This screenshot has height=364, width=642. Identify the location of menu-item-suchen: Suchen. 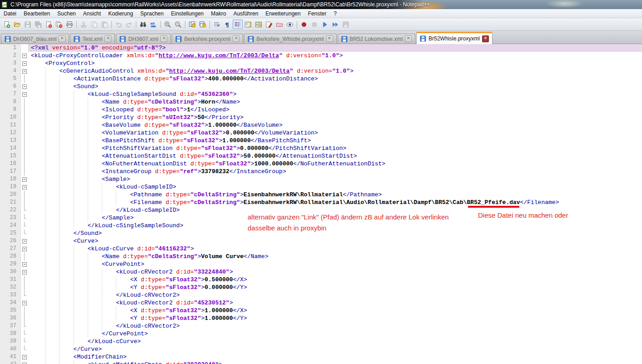
(66, 14).